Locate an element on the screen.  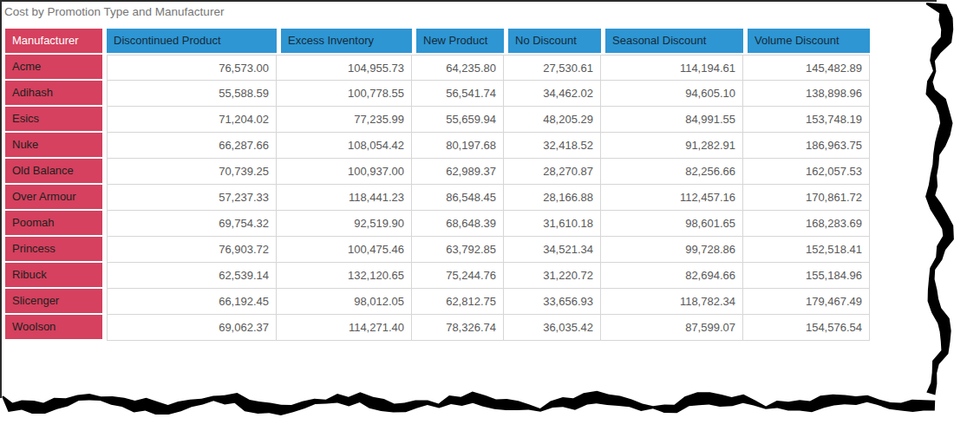
value-cell: 55,588.59 is located at coordinates (192, 94).